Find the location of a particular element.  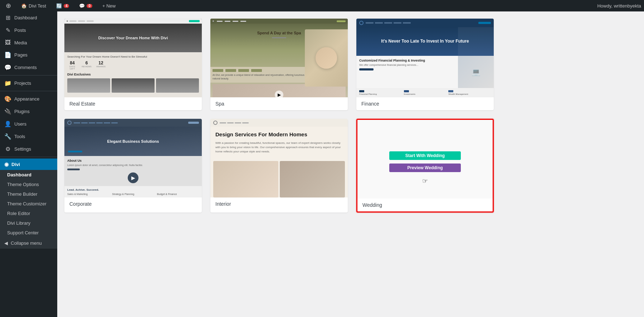

settings-icon: ⚙ is located at coordinates (8, 149).